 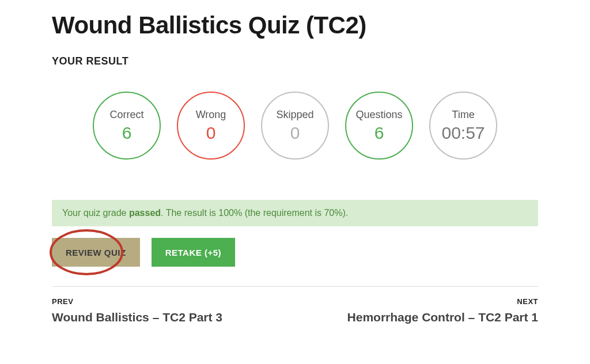 I want to click on next-link: NEXT Hemorrhage Control – TC2 Part 1, so click(x=442, y=311).